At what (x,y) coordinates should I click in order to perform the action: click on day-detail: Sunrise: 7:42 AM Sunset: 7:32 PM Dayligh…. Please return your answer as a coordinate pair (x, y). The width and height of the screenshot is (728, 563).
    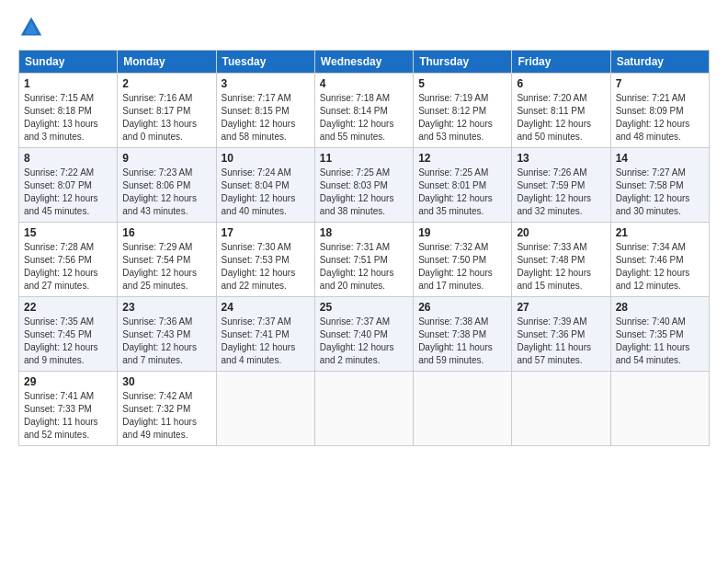
    Looking at the image, I should click on (166, 416).